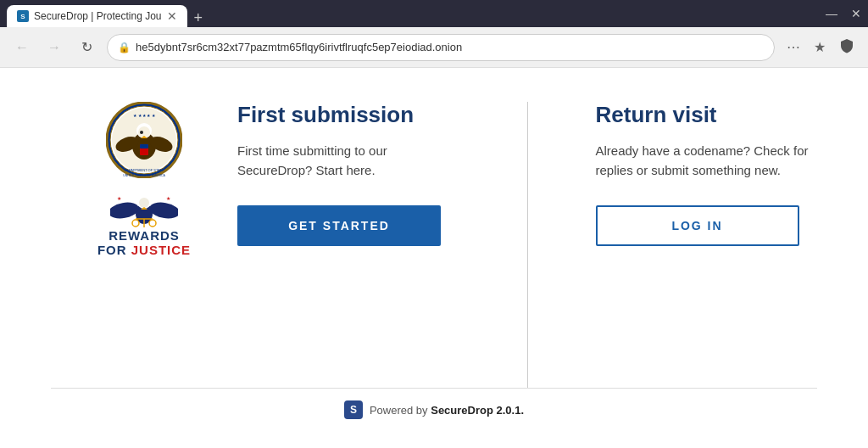 The image size is (868, 448). I want to click on rewards-line: REWARDS, so click(144, 236).